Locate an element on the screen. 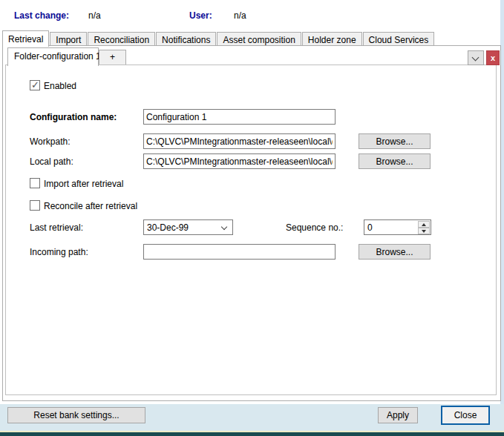 The image size is (504, 436). local-path-browse-button: Browse... is located at coordinates (395, 162).